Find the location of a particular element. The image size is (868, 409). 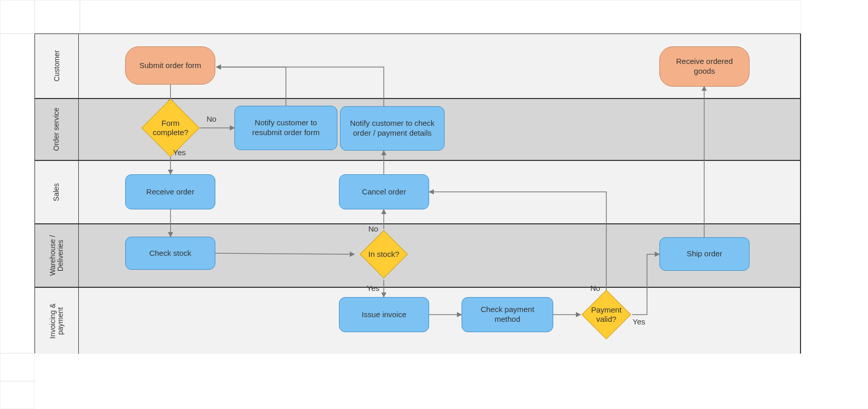

edge-label-pay-no: No is located at coordinates (595, 288).